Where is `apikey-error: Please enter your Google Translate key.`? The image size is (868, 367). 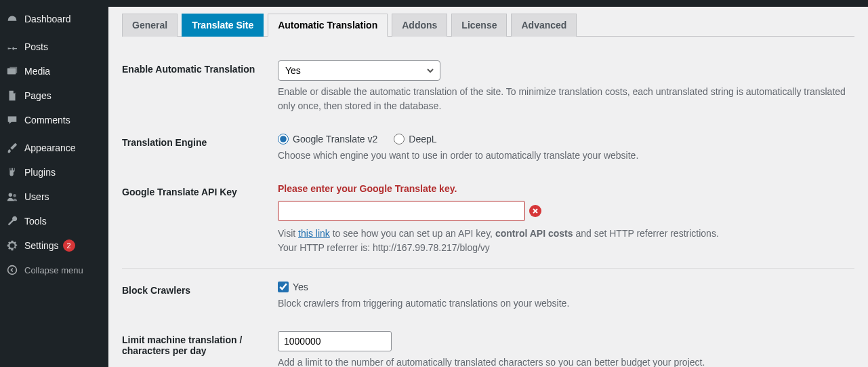 apikey-error: Please enter your Google Translate key. is located at coordinates (562, 189).